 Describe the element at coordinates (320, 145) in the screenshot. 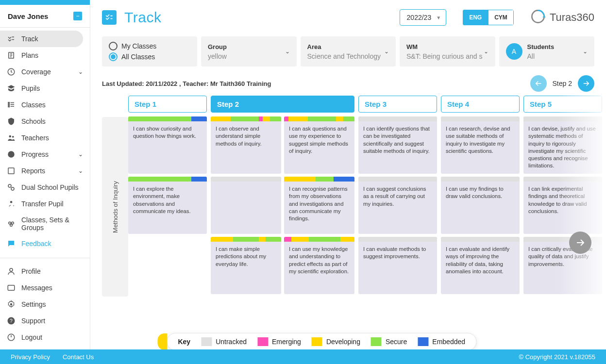

I see `tracking-cell: I can ask questions and use my experienc…` at that location.